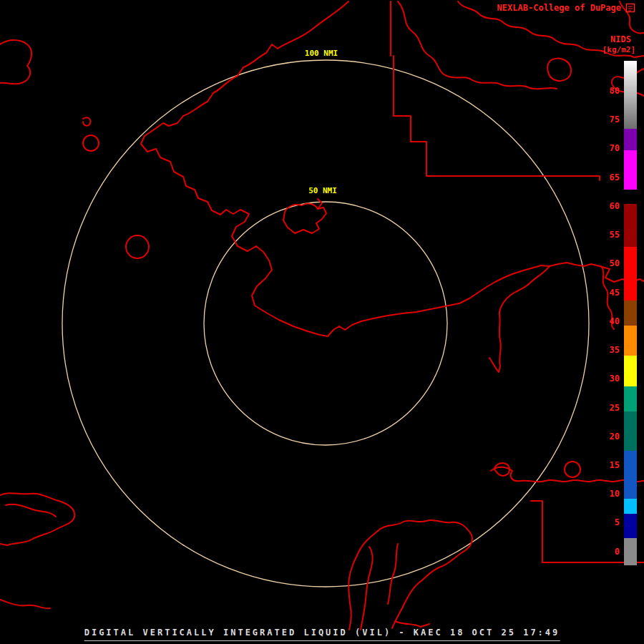  I want to click on colorbar-tick: 55, so click(609, 235).